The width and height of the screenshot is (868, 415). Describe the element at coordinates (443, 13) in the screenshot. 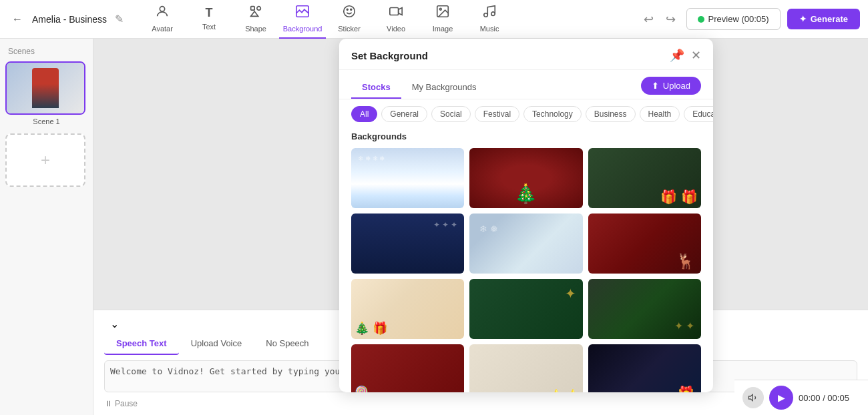

I see `image-icon` at that location.